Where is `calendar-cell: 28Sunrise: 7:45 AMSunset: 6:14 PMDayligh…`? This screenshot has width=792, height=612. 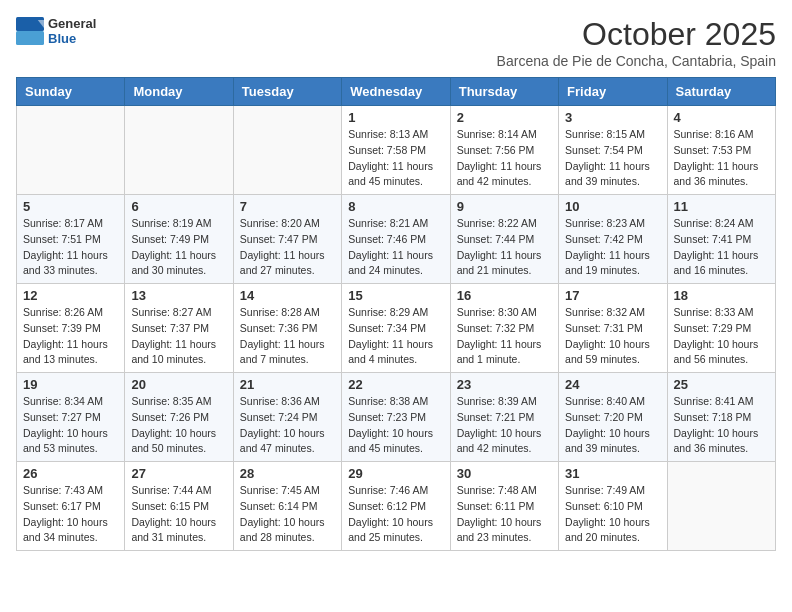
calendar-cell: 28Sunrise: 7:45 AMSunset: 6:14 PMDayligh… is located at coordinates (287, 506).